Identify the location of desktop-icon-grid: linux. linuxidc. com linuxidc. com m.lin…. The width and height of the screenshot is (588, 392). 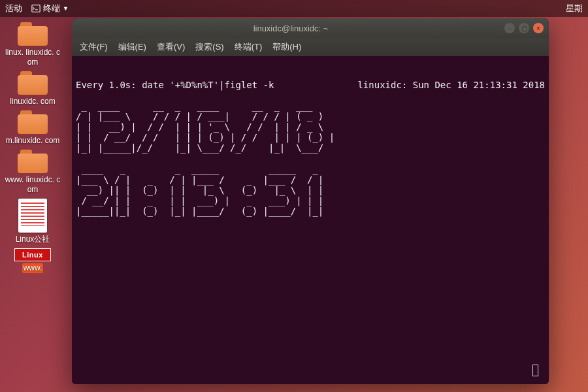
(33, 145).